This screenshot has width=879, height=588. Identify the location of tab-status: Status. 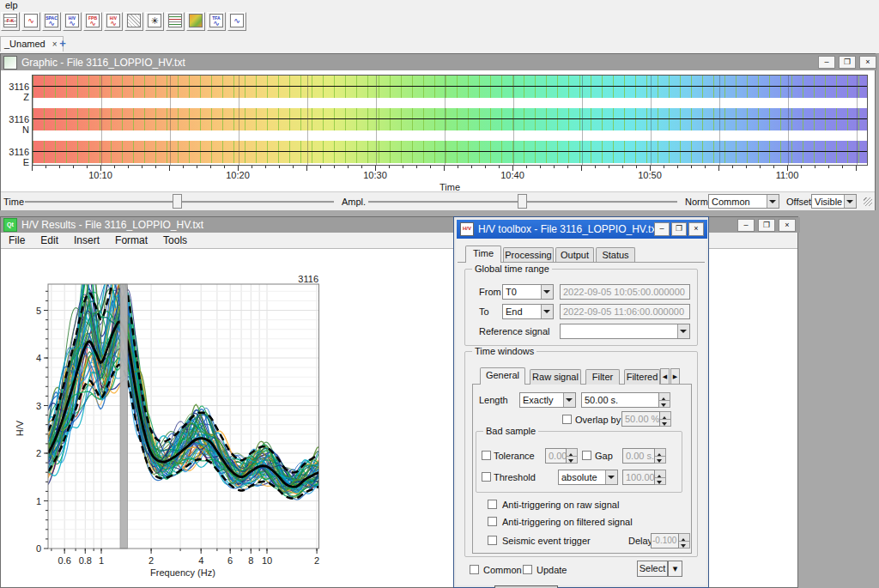
(615, 255).